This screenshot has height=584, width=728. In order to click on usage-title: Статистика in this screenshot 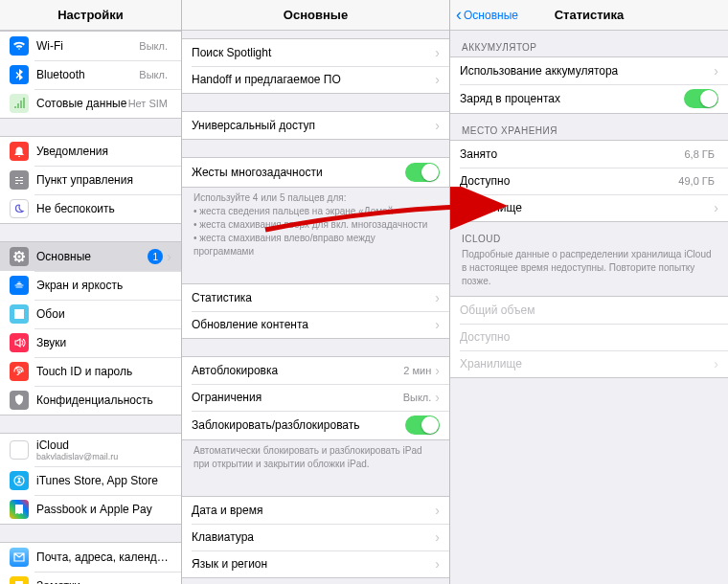, I will do `click(590, 15)`.